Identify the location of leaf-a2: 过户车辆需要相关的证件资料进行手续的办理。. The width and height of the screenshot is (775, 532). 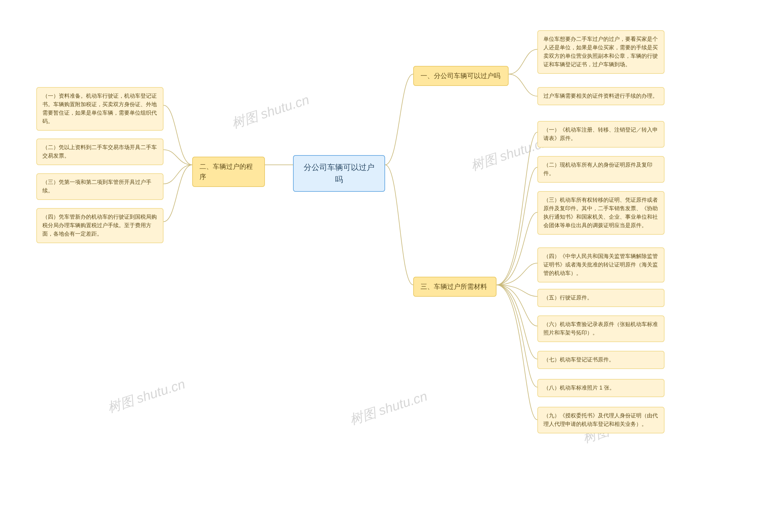
(601, 96).